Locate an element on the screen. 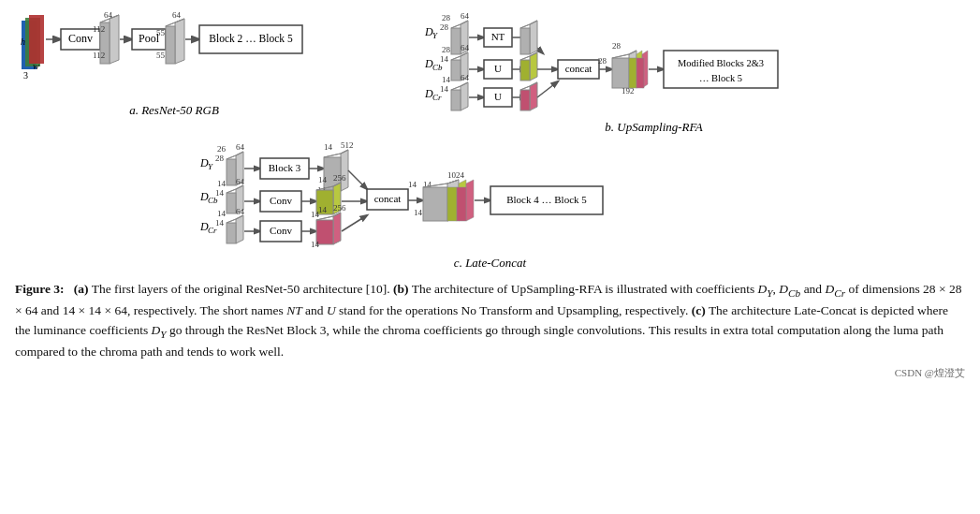 The image size is (980, 514). svg-text: Block 2 … Block 5 is located at coordinates (251, 38).